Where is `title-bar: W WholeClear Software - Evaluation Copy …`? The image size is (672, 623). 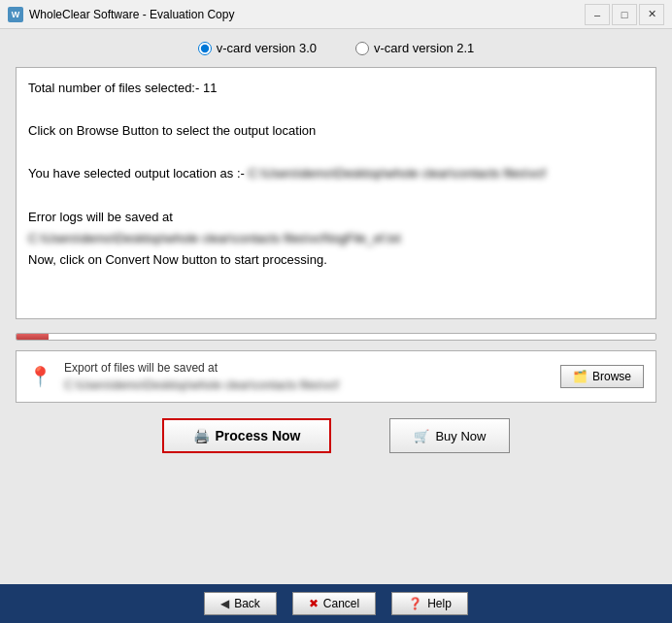 title-bar: W WholeClear Software - Evaluation Copy … is located at coordinates (336, 15).